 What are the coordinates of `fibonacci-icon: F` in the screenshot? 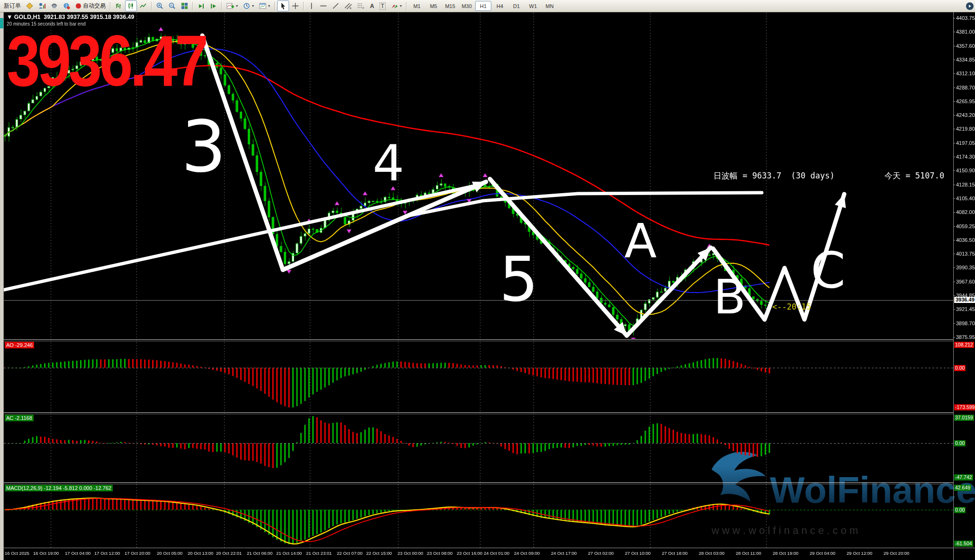 It's located at (361, 6).